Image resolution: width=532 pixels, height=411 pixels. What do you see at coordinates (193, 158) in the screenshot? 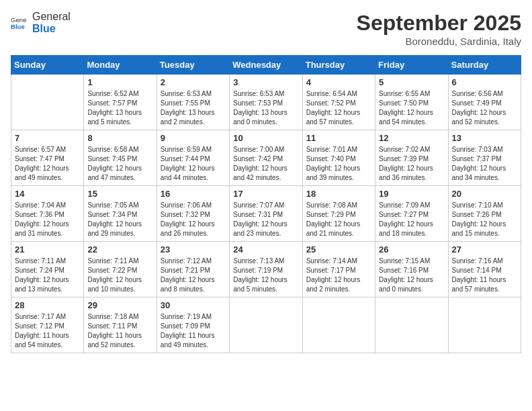
I see `calendar-cell: 9Sunrise: 6:59 AM Sunset: 7:44 PM Daylig…` at bounding box center [193, 158].